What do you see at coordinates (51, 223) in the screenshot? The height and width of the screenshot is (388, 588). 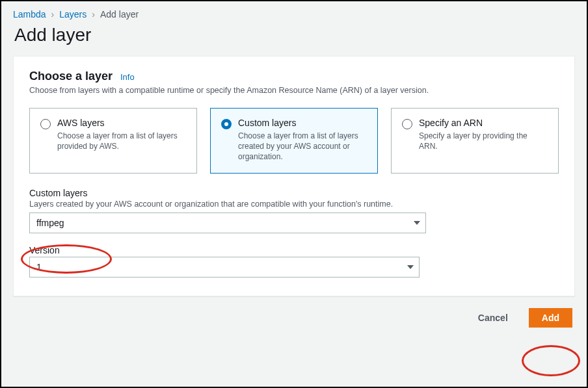 I see `select-value: ffmpeg` at bounding box center [51, 223].